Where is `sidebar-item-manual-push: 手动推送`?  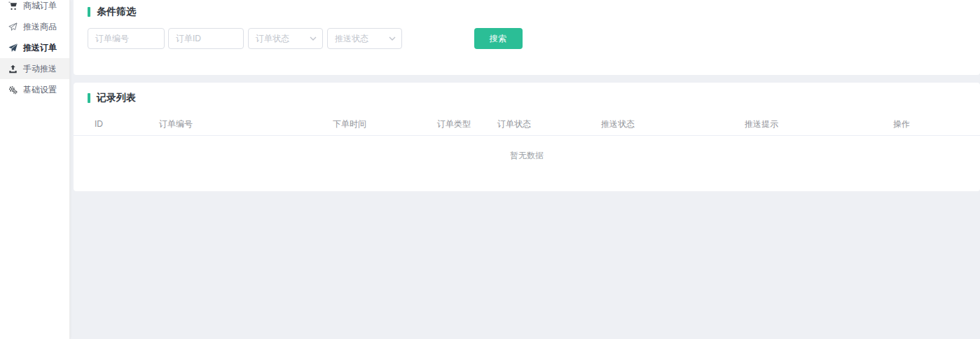 sidebar-item-manual-push: 手动推送 is located at coordinates (35, 69).